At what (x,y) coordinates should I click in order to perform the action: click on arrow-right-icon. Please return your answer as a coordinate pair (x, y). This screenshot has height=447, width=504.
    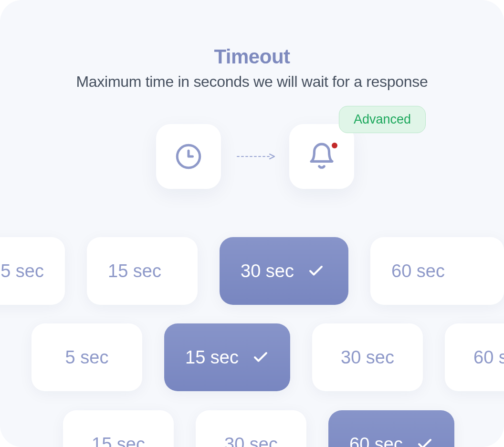
    Looking at the image, I should click on (256, 156).